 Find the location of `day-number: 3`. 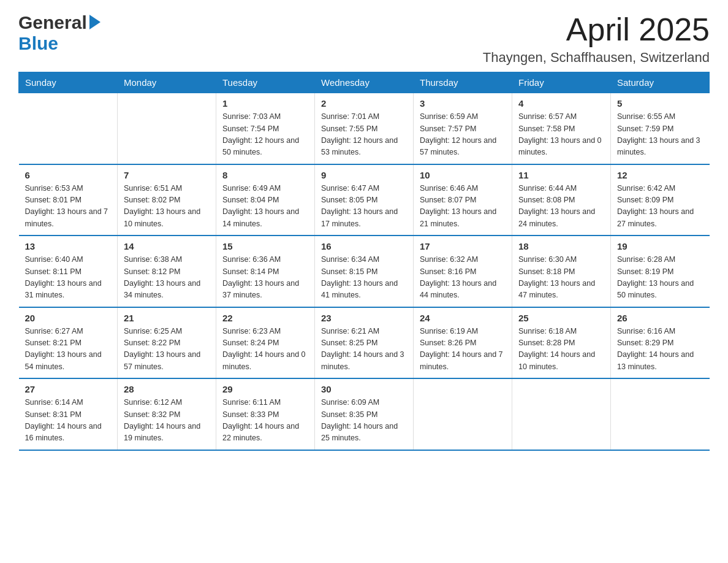

day-number: 3 is located at coordinates (463, 103).